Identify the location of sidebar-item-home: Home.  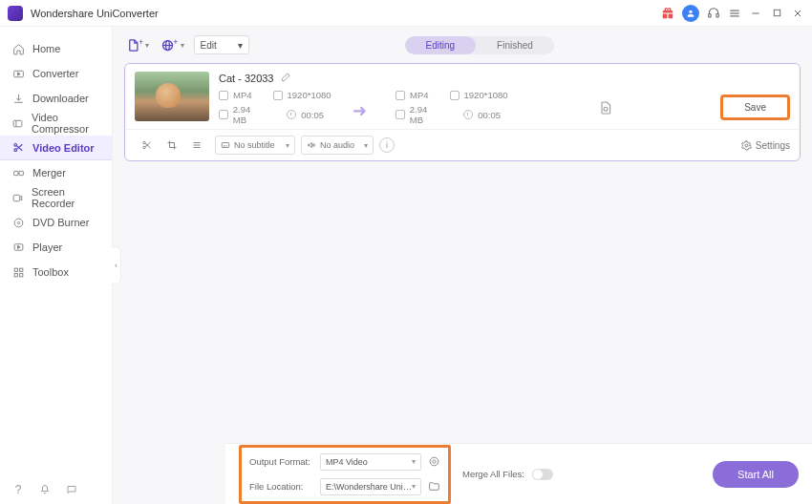
(55, 49).